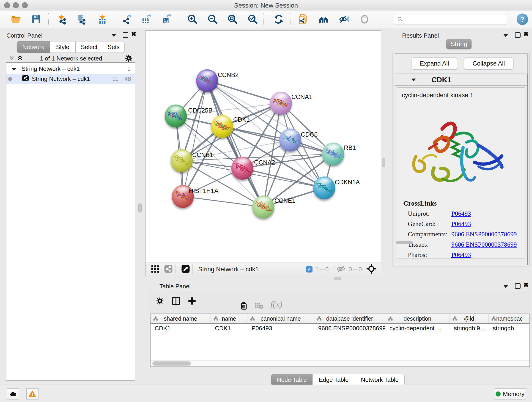 The height and width of the screenshot is (402, 532). What do you see at coordinates (186, 269) in the screenshot?
I see `birdseye-view-icon` at bounding box center [186, 269].